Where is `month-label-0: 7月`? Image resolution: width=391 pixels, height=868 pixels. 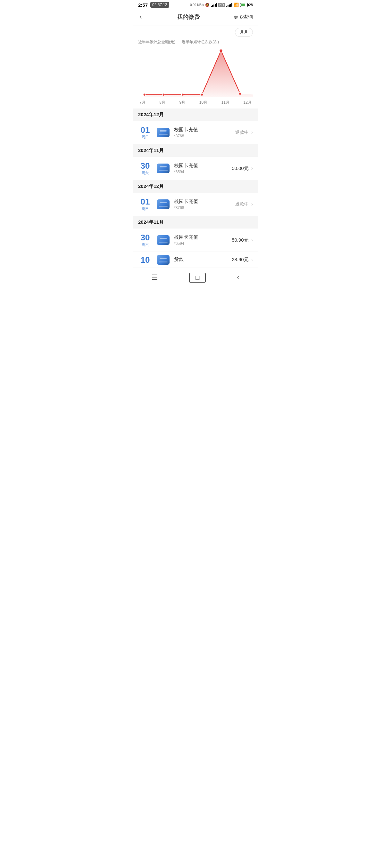 month-label-0: 7月 is located at coordinates (142, 102).